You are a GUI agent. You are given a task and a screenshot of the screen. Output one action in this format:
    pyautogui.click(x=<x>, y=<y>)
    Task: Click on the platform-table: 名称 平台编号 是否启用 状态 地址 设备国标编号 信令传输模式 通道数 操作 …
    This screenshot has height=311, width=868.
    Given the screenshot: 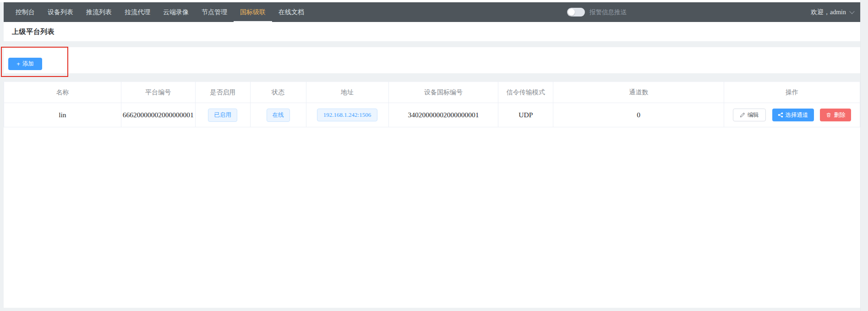 What is the action you would take?
    pyautogui.click(x=432, y=104)
    